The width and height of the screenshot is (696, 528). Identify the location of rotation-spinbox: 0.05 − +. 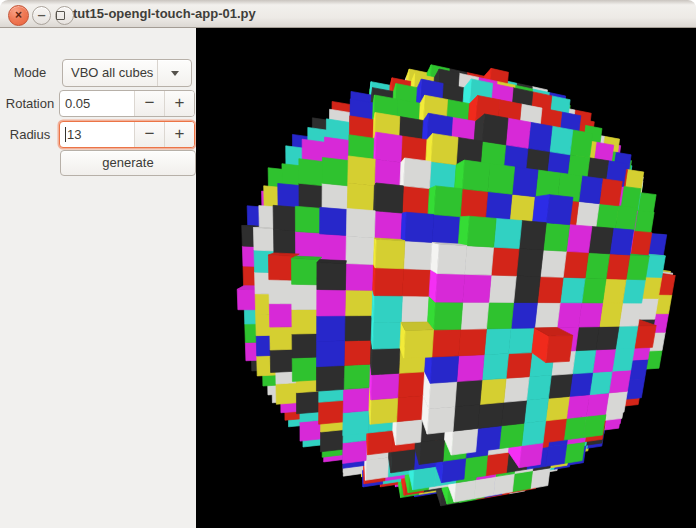
(127, 104).